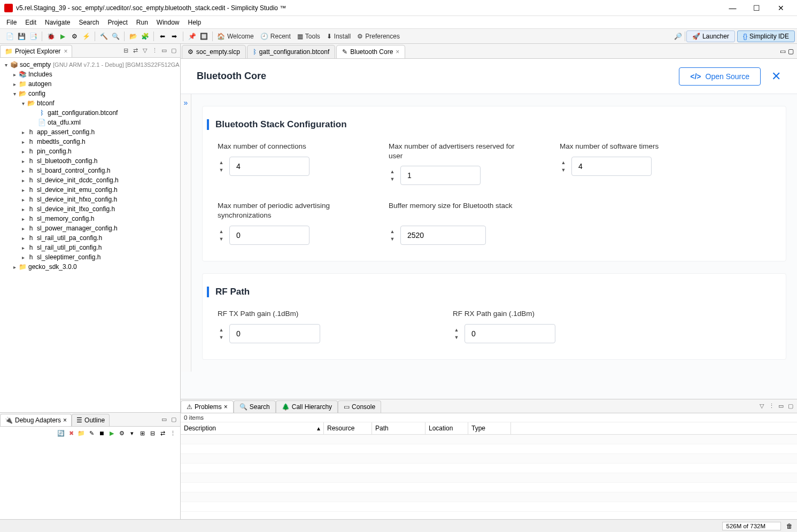 The width and height of the screenshot is (797, 532). What do you see at coordinates (186, 233) in the screenshot?
I see `expand-sidebar-icon: »` at bounding box center [186, 233].